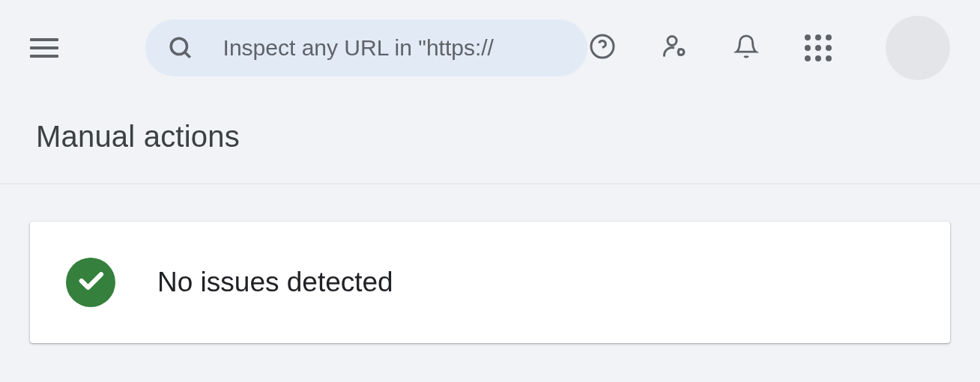  What do you see at coordinates (918, 48) in the screenshot?
I see `account-avatar` at bounding box center [918, 48].